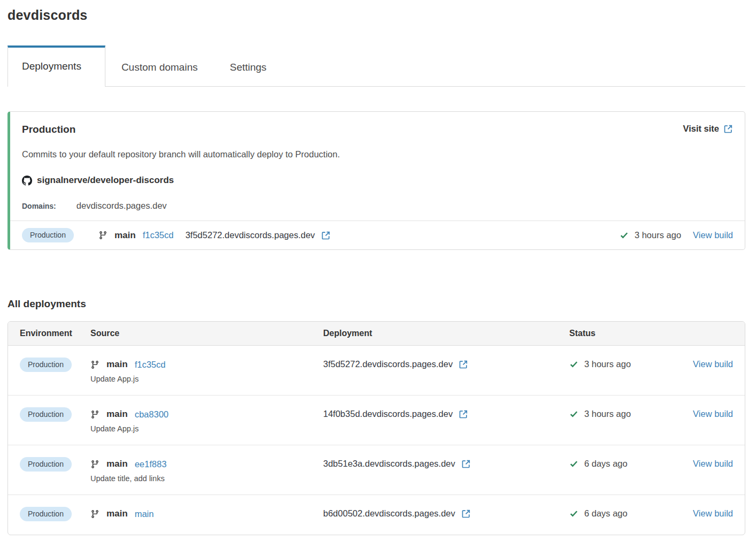 Image resolution: width=756 pixels, height=555 pixels. Describe the element at coordinates (207, 333) in the screenshot. I see `column-source: Source` at that location.